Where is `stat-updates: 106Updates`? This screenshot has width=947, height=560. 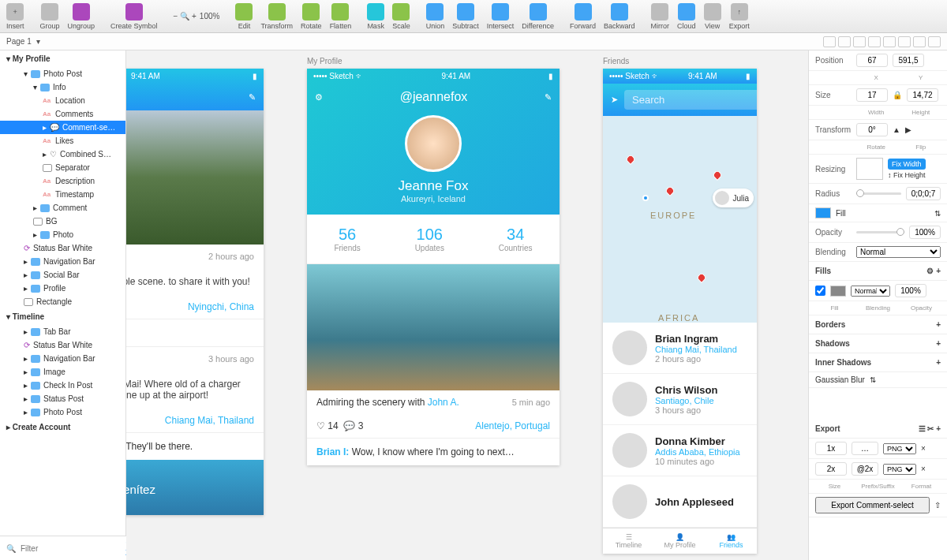
stat-updates: 106Updates is located at coordinates (429, 239).